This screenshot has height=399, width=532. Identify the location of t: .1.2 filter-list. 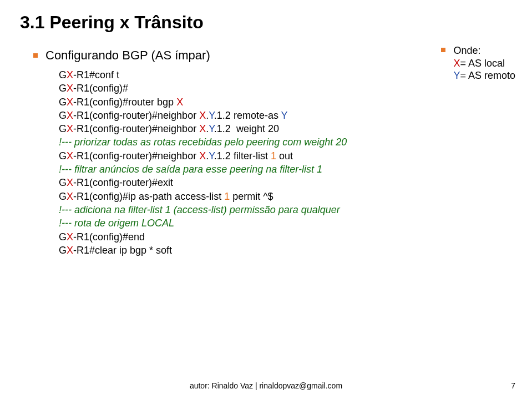
(242, 156).